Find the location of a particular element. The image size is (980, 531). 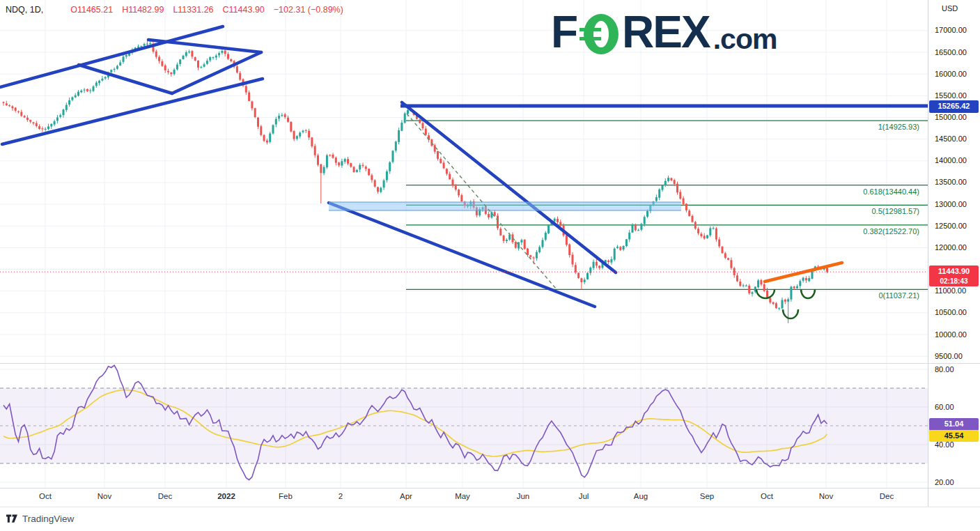

last-price-value: 11443.90 is located at coordinates (954, 272).